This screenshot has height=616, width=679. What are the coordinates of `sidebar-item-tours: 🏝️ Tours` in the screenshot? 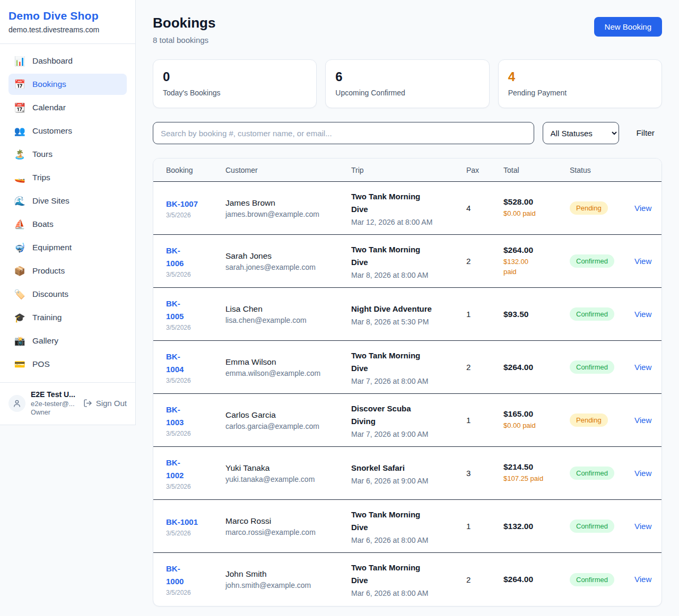 It's located at (68, 154).